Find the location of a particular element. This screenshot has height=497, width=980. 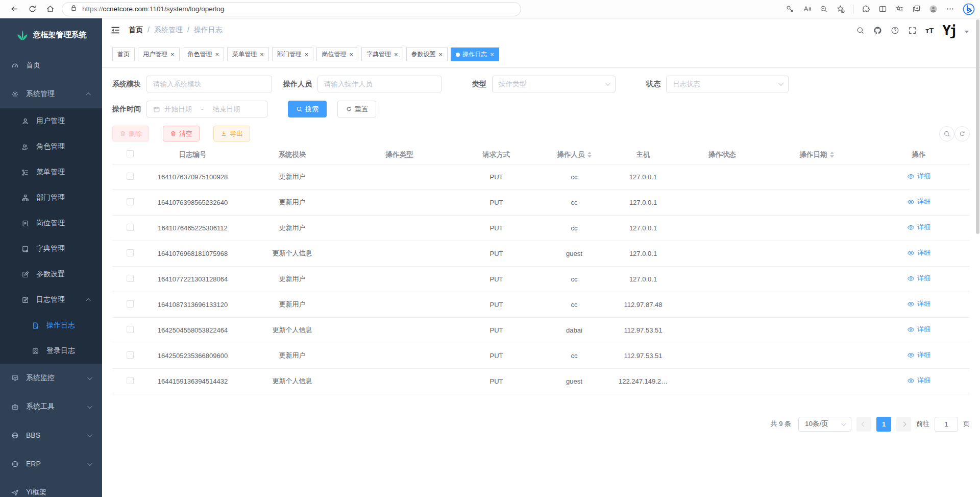

read-aloud-icon is located at coordinates (806, 9).